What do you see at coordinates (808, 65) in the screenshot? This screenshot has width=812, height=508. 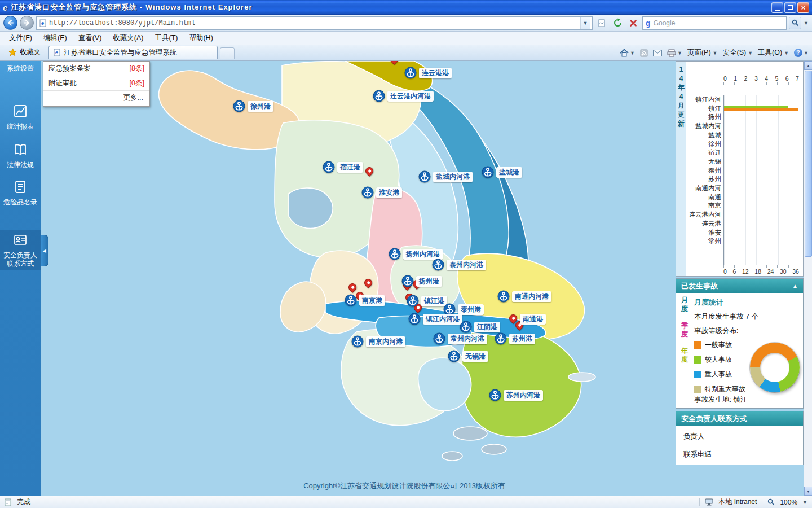 I see `scroll-up-button: ▲` at bounding box center [808, 65].